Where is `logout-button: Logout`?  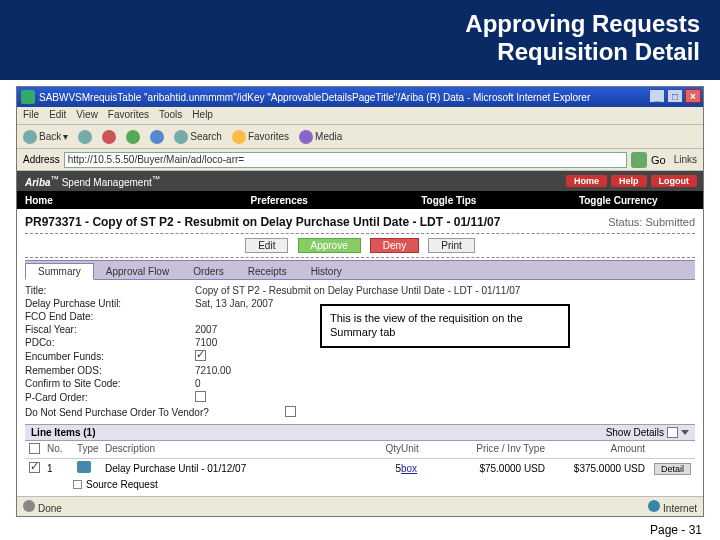
logout-button: Logout is located at coordinates (674, 181).